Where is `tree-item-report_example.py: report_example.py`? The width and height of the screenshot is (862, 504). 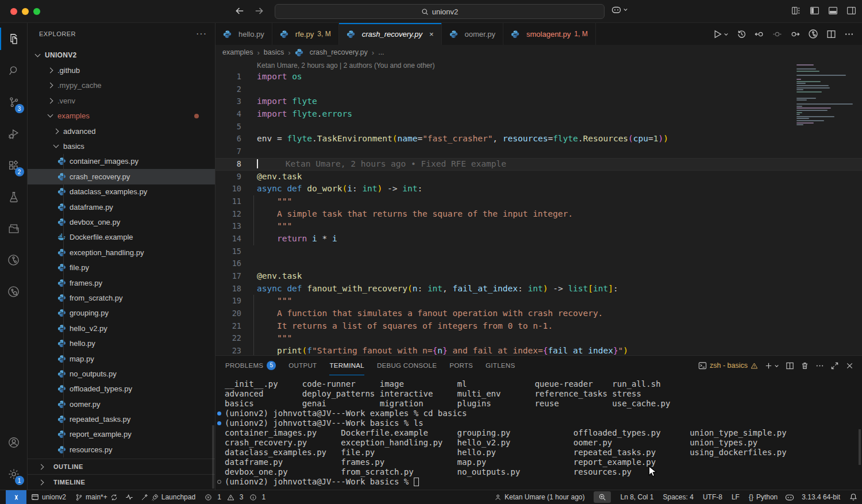
tree-item-report_example.py: report_example.py is located at coordinates (121, 434).